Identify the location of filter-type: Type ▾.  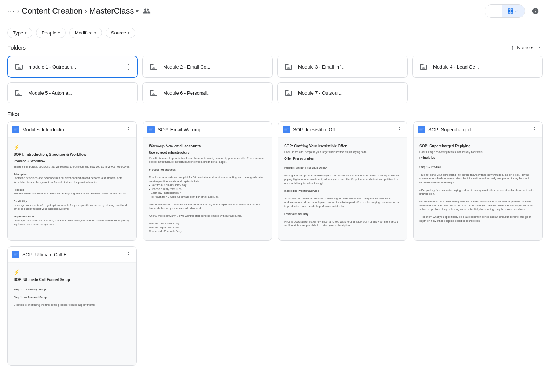
(20, 33).